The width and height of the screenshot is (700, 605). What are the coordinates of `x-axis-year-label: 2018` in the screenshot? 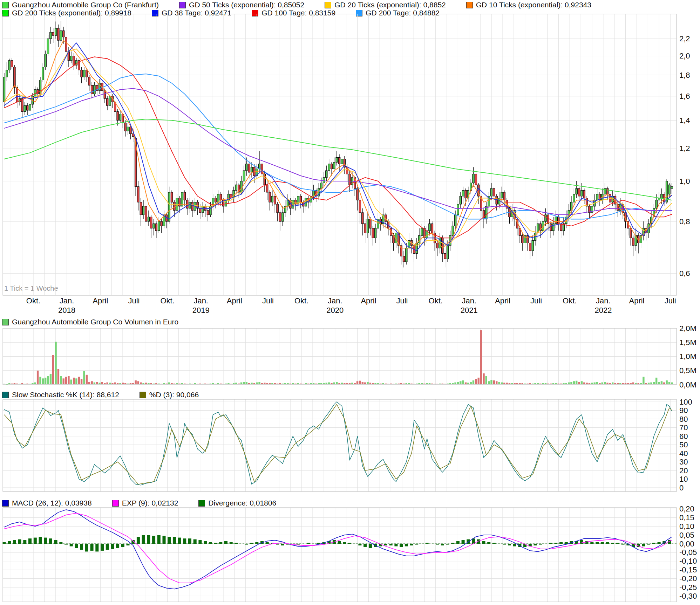 It's located at (67, 310).